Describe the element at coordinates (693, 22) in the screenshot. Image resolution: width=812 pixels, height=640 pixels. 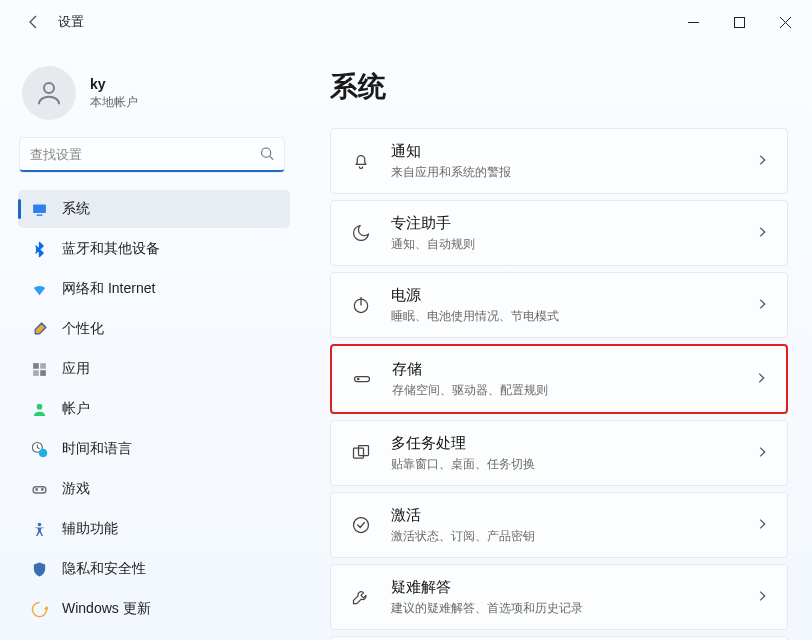
I see `minimize-button` at that location.